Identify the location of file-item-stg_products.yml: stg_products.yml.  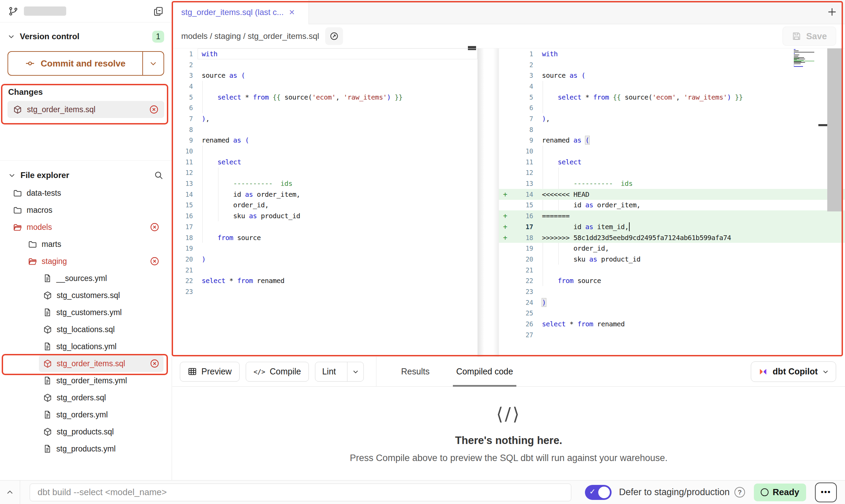
(101, 448).